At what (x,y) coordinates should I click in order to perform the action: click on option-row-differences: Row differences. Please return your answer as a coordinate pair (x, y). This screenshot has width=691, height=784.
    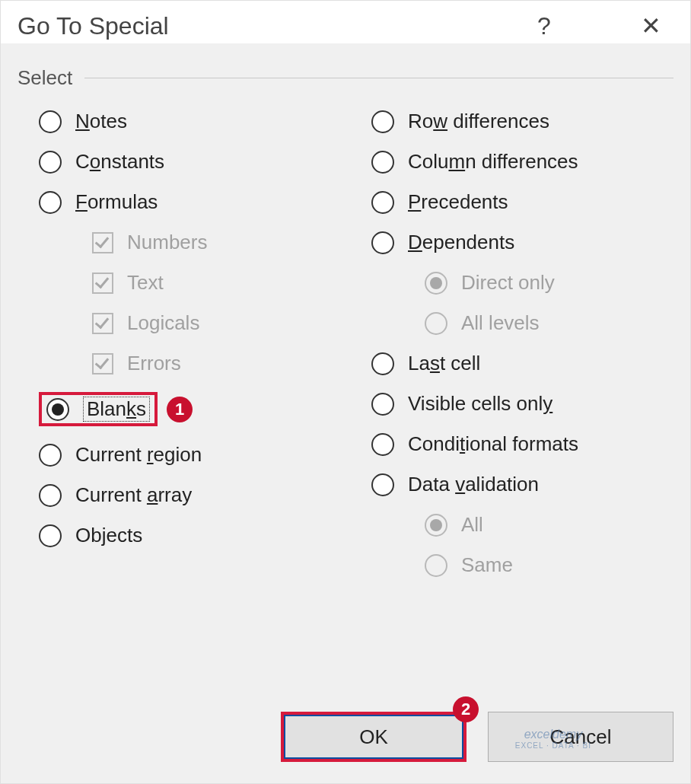
    Looking at the image, I should click on (522, 122).